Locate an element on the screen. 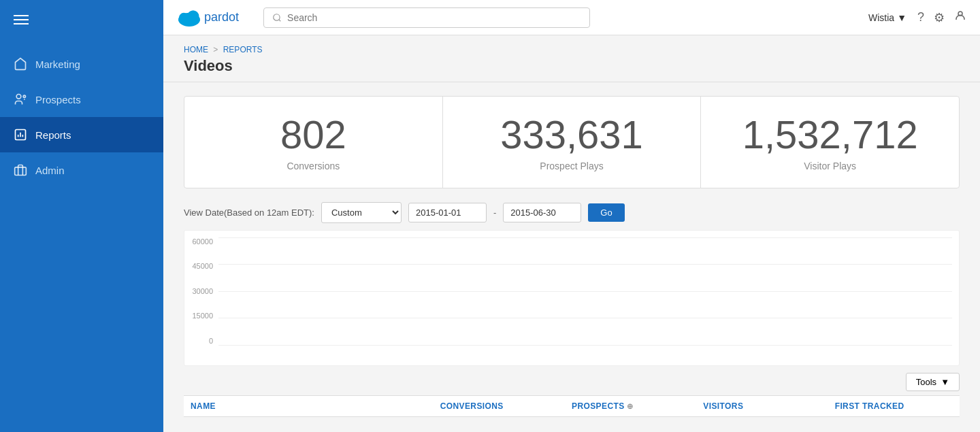  go-button: Go is located at coordinates (606, 212).